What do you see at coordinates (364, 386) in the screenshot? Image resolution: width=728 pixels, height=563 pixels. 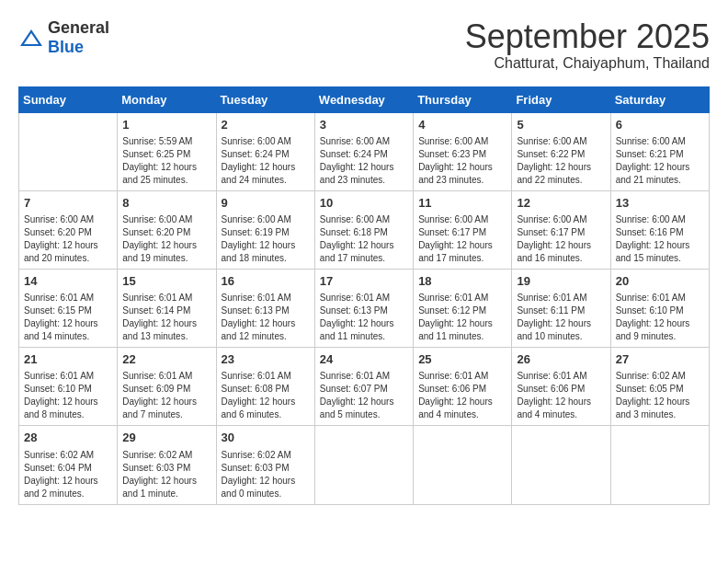 I see `calendar-cell: 24Sunrise: 6:01 AMSunset: 6:07 PMDayligh…` at bounding box center [364, 386].